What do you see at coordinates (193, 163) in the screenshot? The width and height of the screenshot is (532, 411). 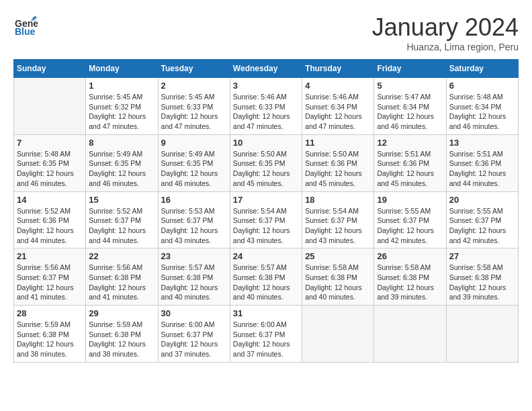 I see `calendar-cell: 9Sunrise: 5:49 AMSunset: 6:35 PMDaylight…` at bounding box center [193, 163].